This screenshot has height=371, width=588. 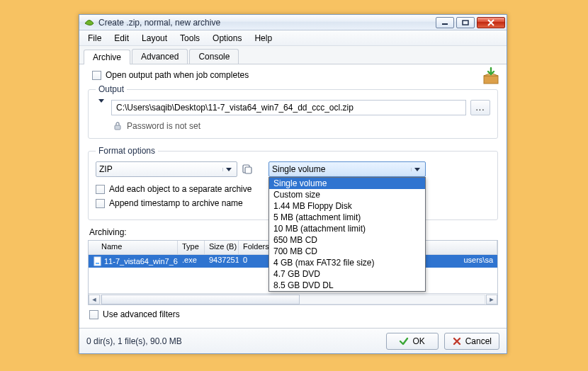 I want to click on format-legend: Format options, so click(x=127, y=151).